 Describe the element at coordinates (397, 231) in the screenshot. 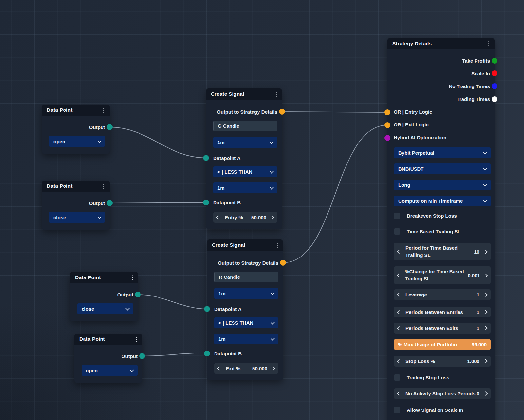

I see `time-based-trailing-sl-checkbox` at that location.